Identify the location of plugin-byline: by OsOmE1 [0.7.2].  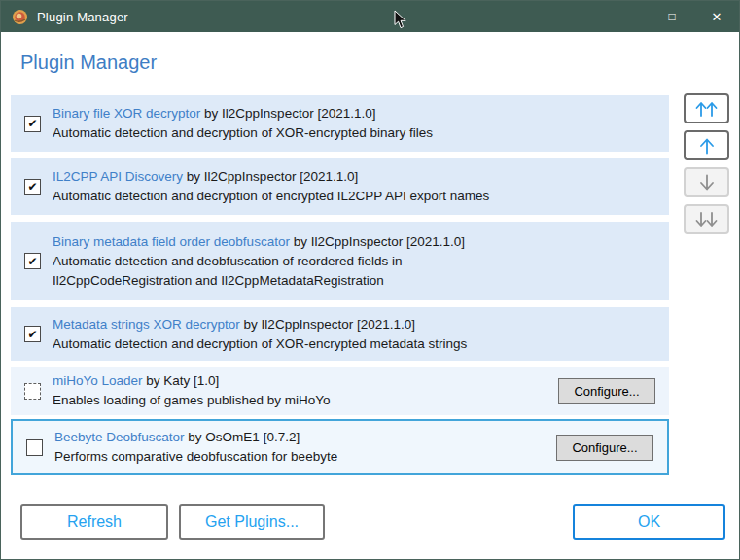
(243, 438).